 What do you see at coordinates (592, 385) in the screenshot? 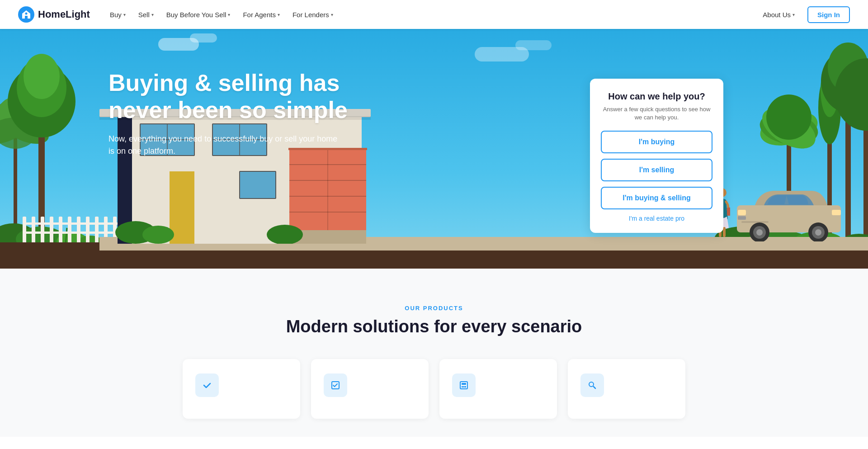
I see `search-icon` at bounding box center [592, 385].